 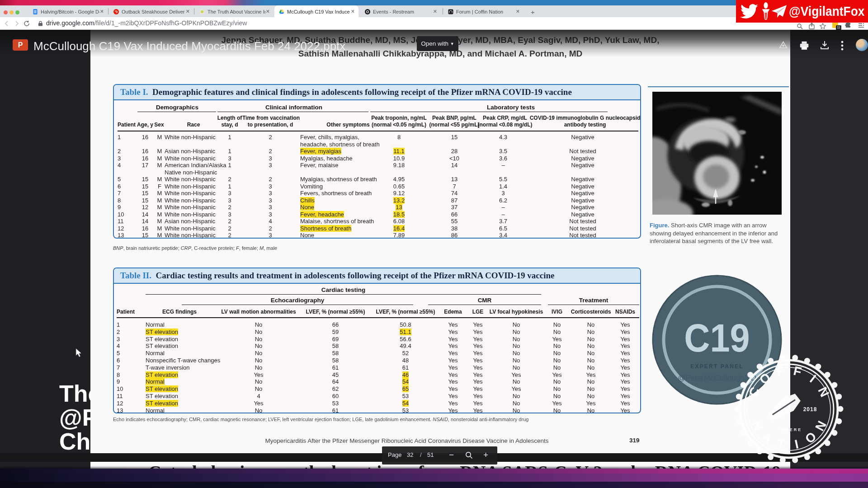 What do you see at coordinates (765, 379) in the screenshot?
I see `svg-text: O` at bounding box center [765, 379].